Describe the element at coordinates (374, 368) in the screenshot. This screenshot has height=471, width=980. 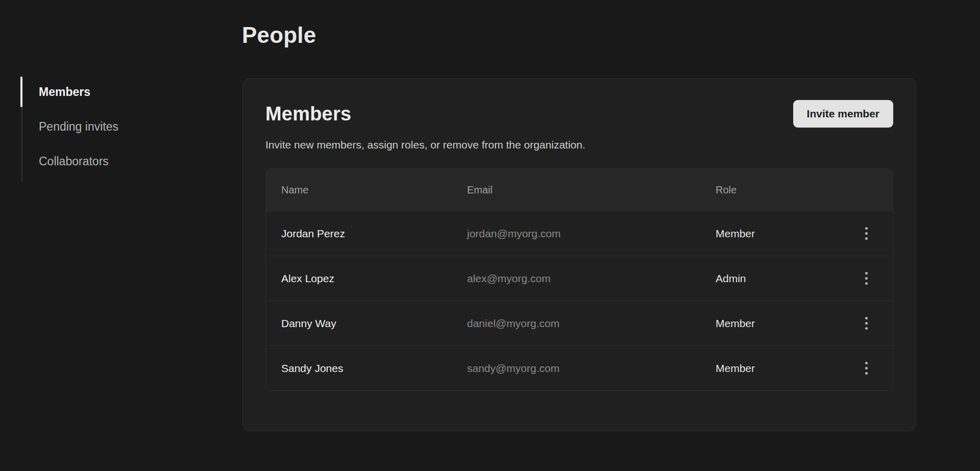
I see `member-name: Sandy Jones` at that location.